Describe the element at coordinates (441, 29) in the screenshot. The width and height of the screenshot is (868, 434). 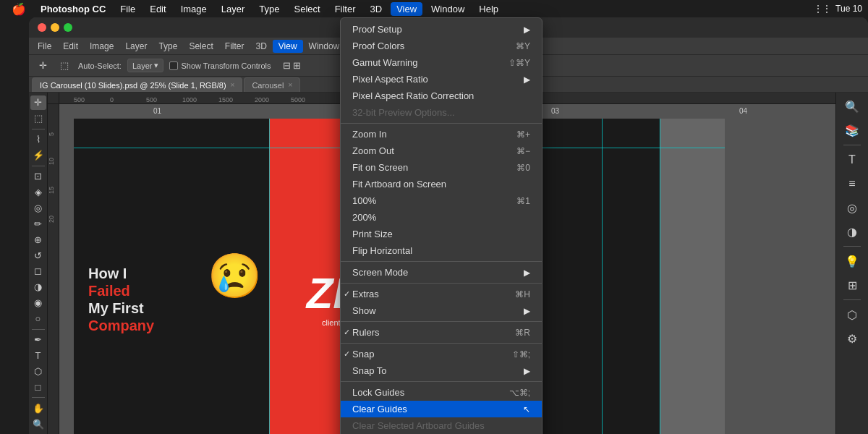
I see `menu-item-proof-setup: Proof Setup ▶` at that location.